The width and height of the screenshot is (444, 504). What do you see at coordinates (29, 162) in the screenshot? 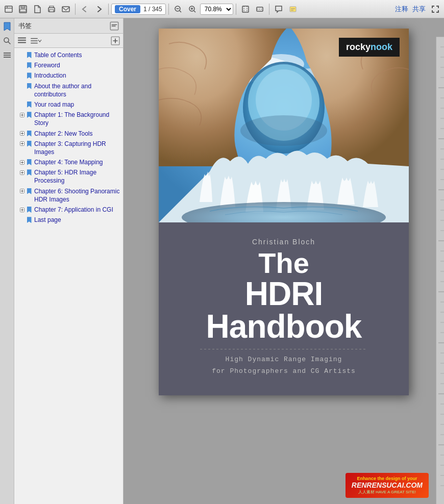
I see `bookmark-icon-ch4` at bounding box center [29, 162].